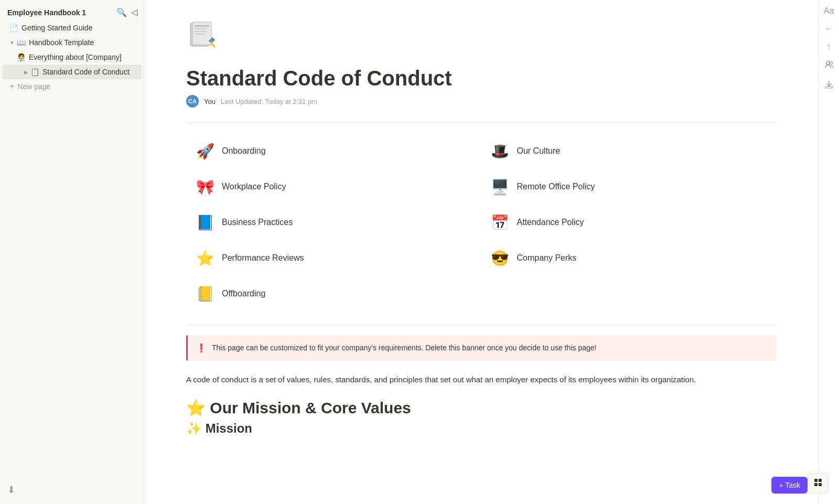 This screenshot has width=839, height=504. What do you see at coordinates (257, 222) in the screenshot?
I see `card-label: Business Practices` at bounding box center [257, 222].